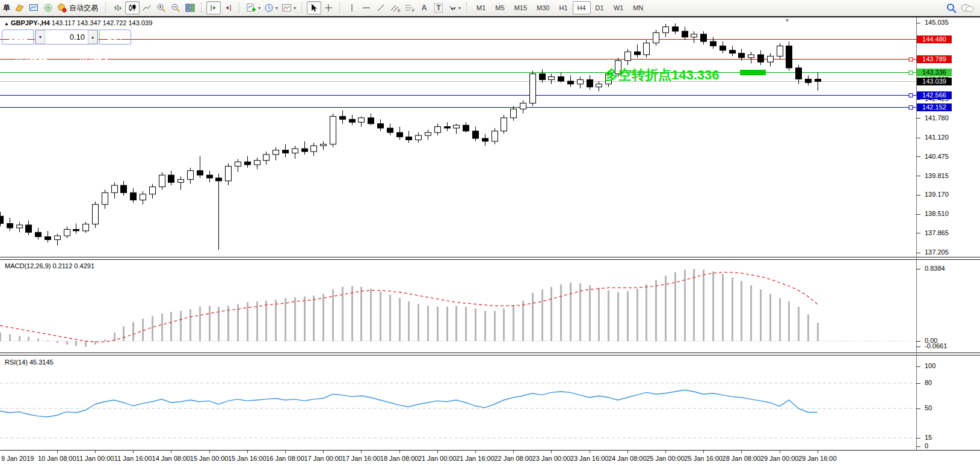 Image resolution: width=980 pixels, height=465 pixels. Describe the element at coordinates (85, 58) in the screenshot. I see `buy-price-prefix: 143` at that location.